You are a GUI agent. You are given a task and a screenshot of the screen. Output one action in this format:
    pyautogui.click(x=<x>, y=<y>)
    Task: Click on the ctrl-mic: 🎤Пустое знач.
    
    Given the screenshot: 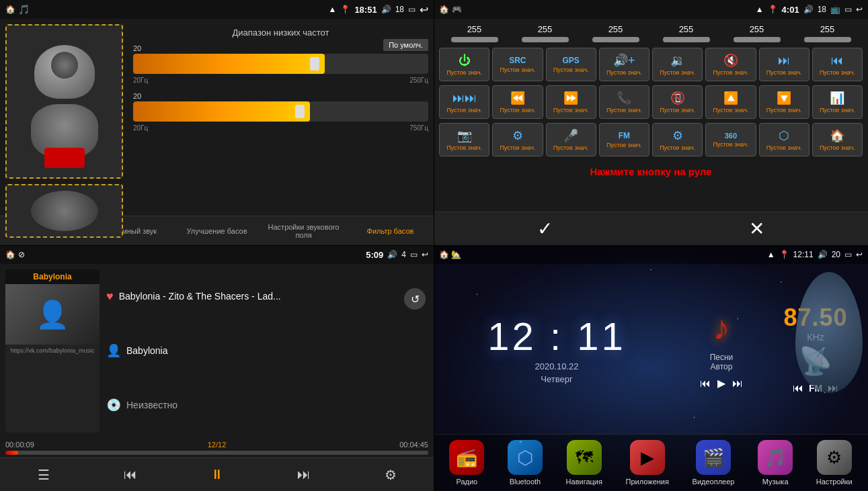 What is the action you would take?
    pyautogui.click(x=571, y=140)
    